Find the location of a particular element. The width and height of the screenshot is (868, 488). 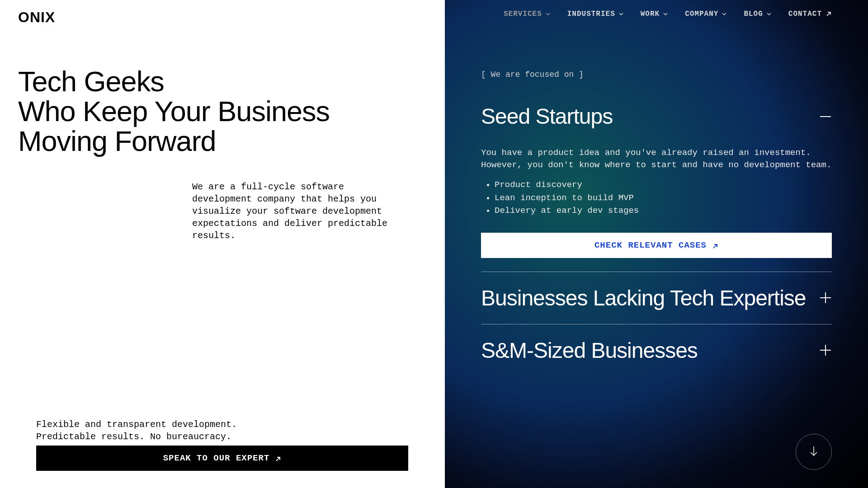

speak-to-expert-button: SPEAK TO OUR EXPERT is located at coordinates (222, 458).